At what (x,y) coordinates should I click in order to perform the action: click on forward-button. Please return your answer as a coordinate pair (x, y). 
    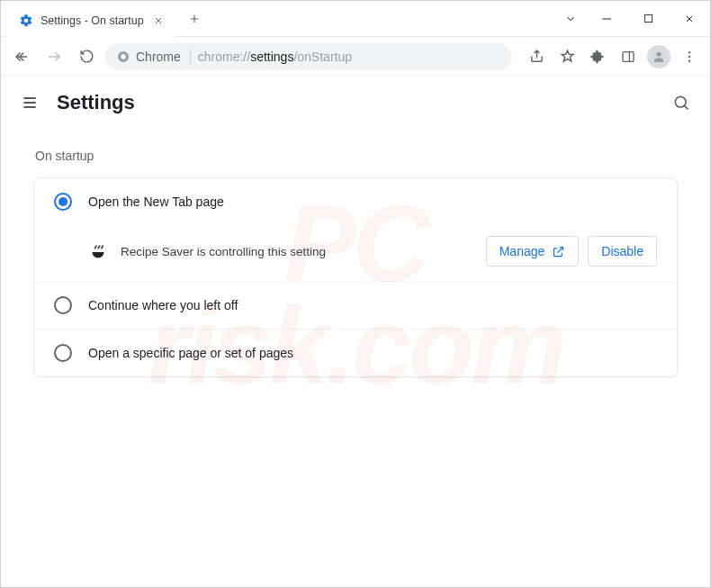
    Looking at the image, I should click on (54, 57).